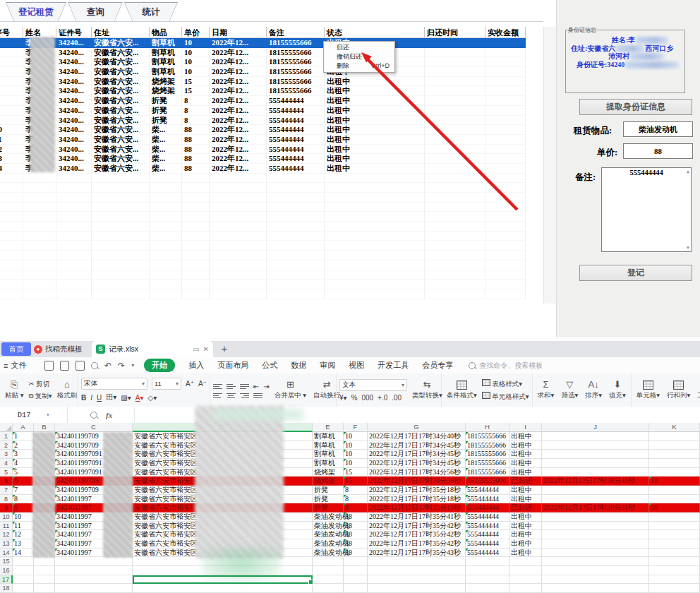 Image resolution: width=700 pixels, height=593 pixels. Describe the element at coordinates (416, 562) in the screenshot. I see `cell-G15` at that location.